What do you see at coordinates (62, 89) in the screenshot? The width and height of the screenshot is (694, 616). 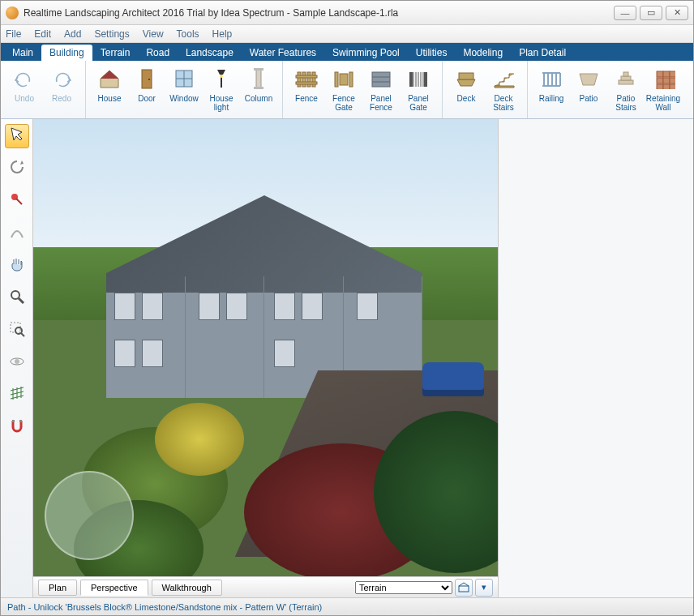 I see `ribbon-redo-button: Redo` at bounding box center [62, 89].